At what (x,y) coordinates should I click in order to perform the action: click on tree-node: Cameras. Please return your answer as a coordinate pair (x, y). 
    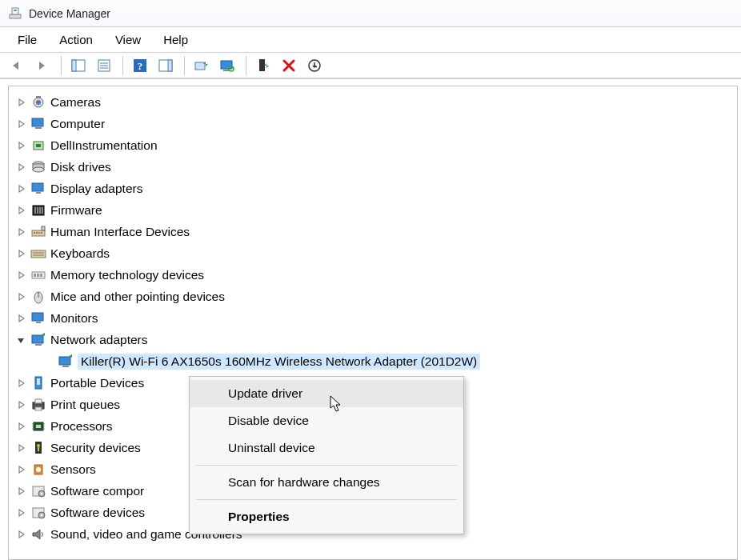
    Looking at the image, I should click on (374, 102).